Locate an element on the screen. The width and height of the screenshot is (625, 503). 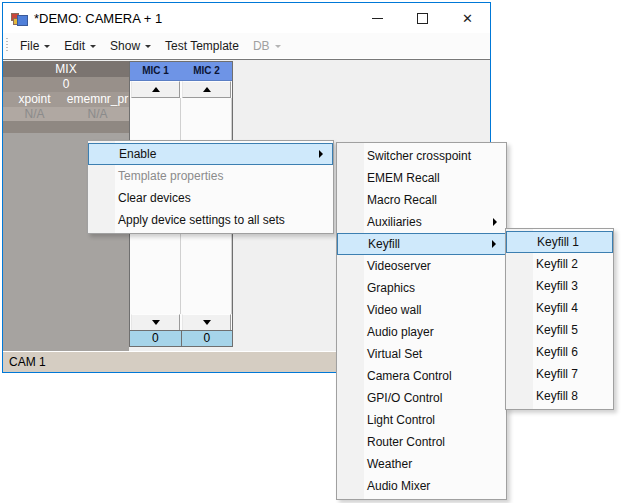
menu-item-audio-mixer: Audio Mixer is located at coordinates (422, 486).